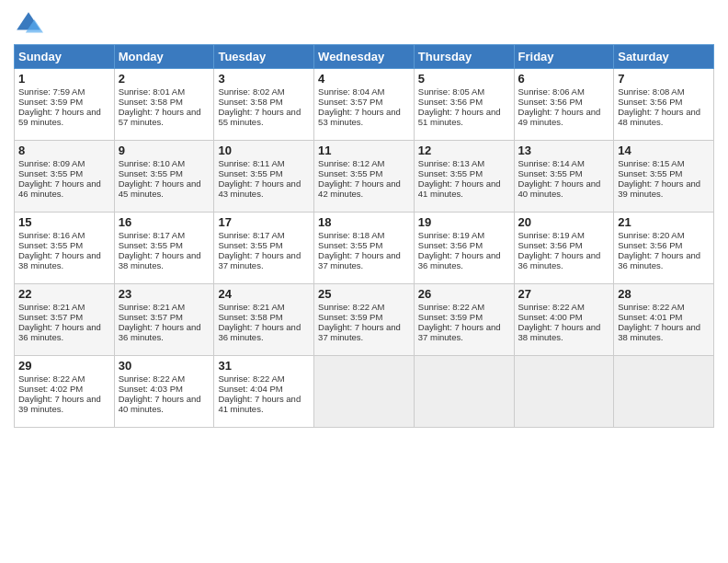 The width and height of the screenshot is (728, 563). What do you see at coordinates (64, 79) in the screenshot?
I see `day-number: 1` at bounding box center [64, 79].